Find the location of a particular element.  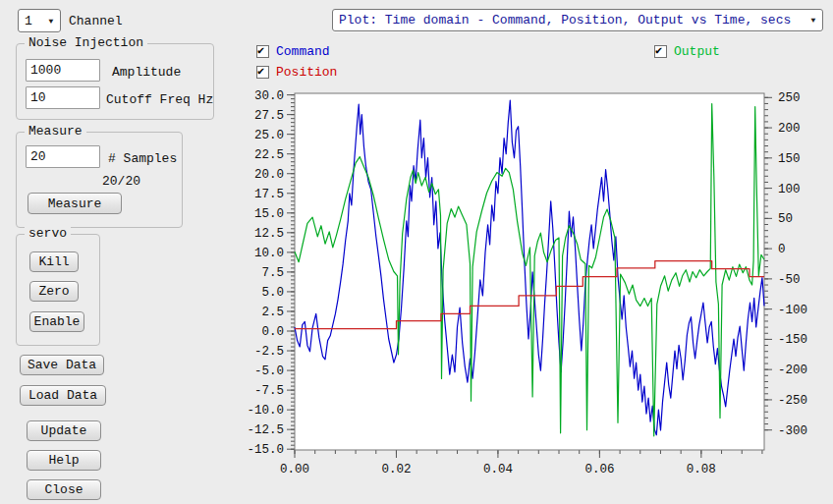

command-checkbox is located at coordinates (263, 51).